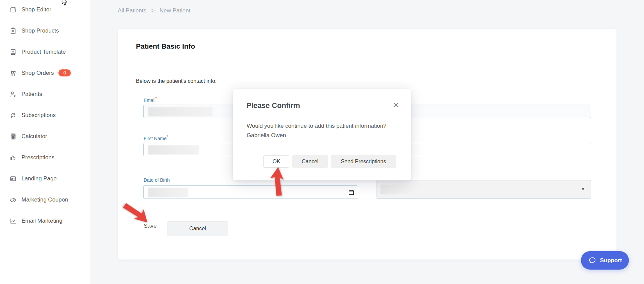 This screenshot has width=644, height=284. I want to click on support-label: Support, so click(611, 261).